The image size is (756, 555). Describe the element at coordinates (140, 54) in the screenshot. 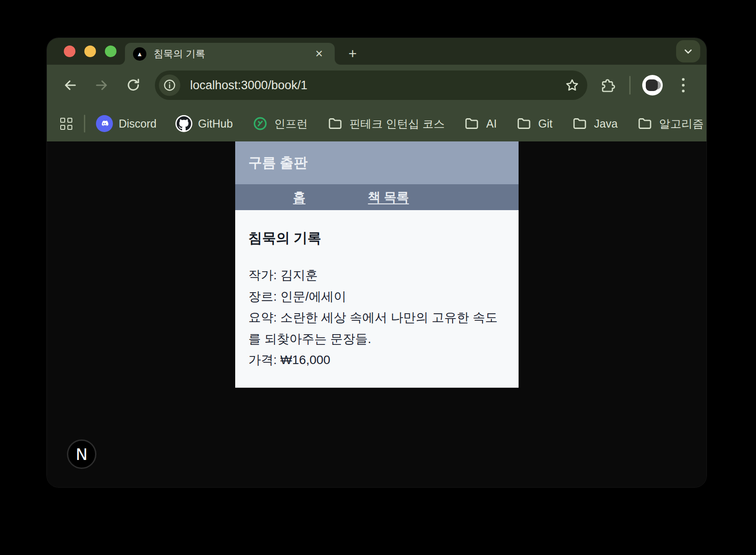

I see `nextjs-favicon-icon: ▲` at that location.